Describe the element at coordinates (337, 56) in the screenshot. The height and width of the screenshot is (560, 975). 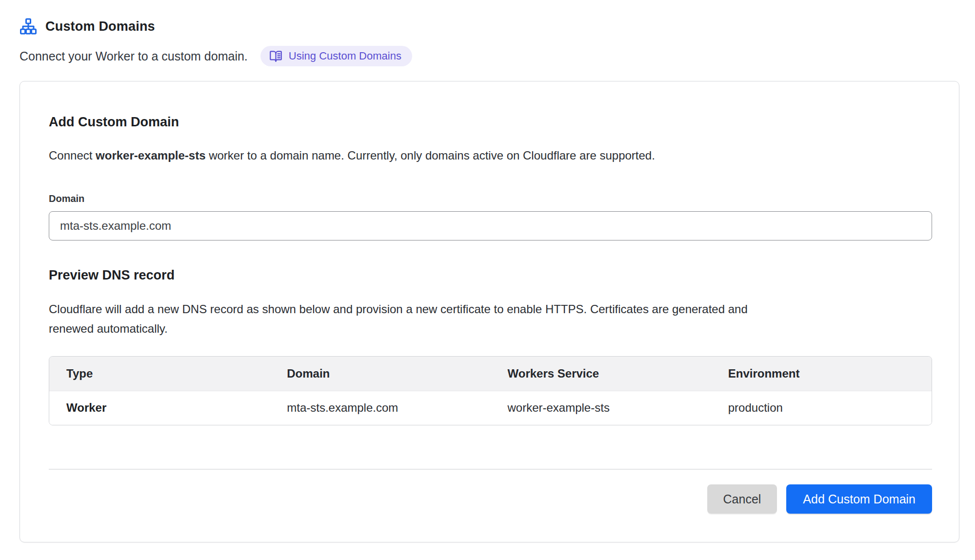
I see `docs-link-badge: Using Custom Domains` at that location.